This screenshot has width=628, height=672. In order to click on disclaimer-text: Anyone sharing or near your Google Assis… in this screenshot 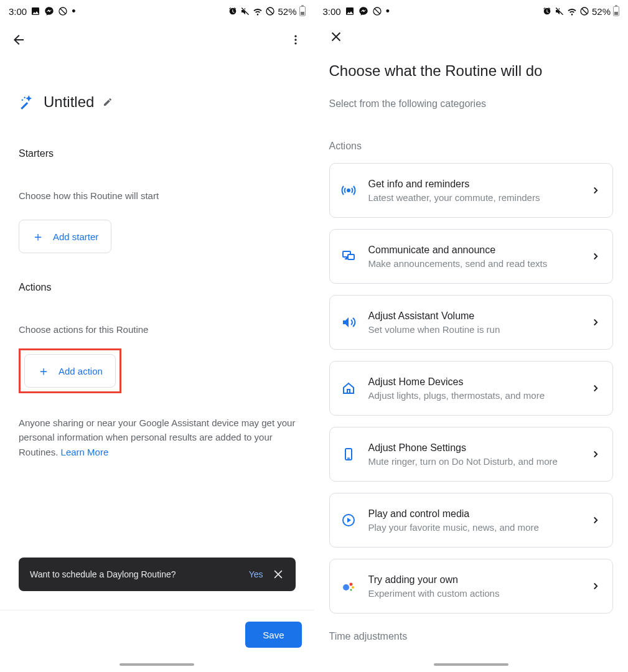, I will do `click(157, 437)`.